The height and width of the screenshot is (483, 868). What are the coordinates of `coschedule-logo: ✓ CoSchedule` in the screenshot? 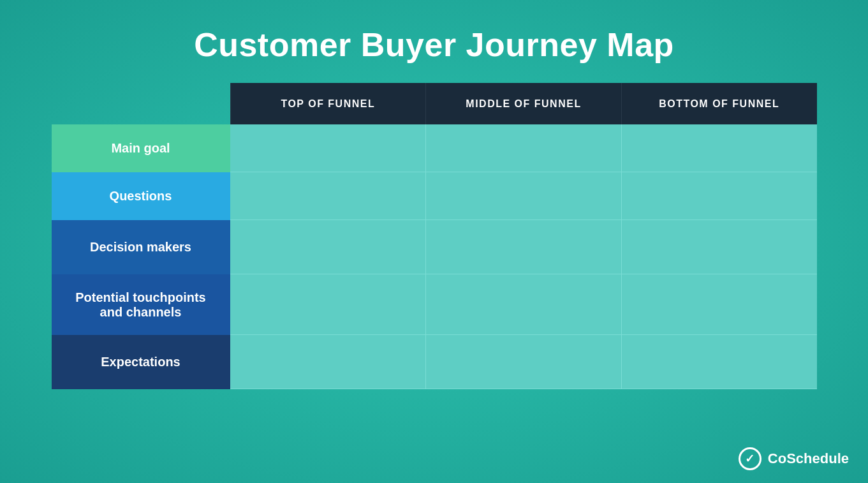 It's located at (793, 459).